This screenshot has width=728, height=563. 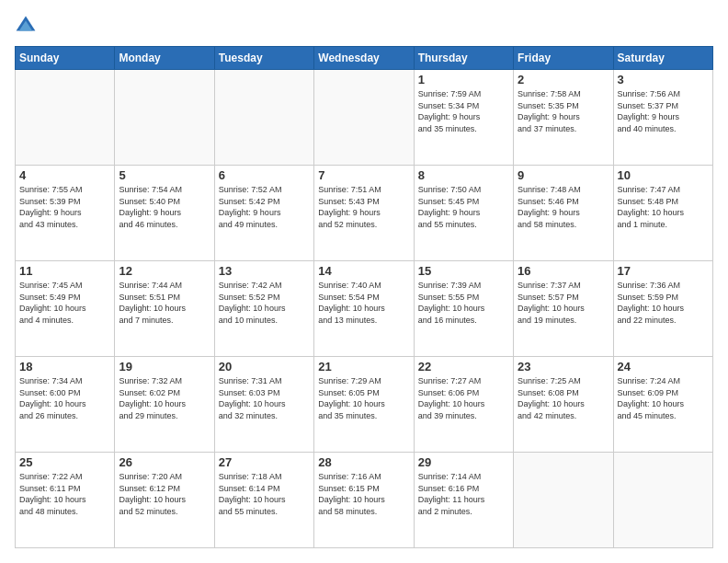 What do you see at coordinates (563, 303) in the screenshot?
I see `day-info: Sunrise: 7:37 AM Sunset: 5:57 PM Dayligh…` at bounding box center [563, 303].